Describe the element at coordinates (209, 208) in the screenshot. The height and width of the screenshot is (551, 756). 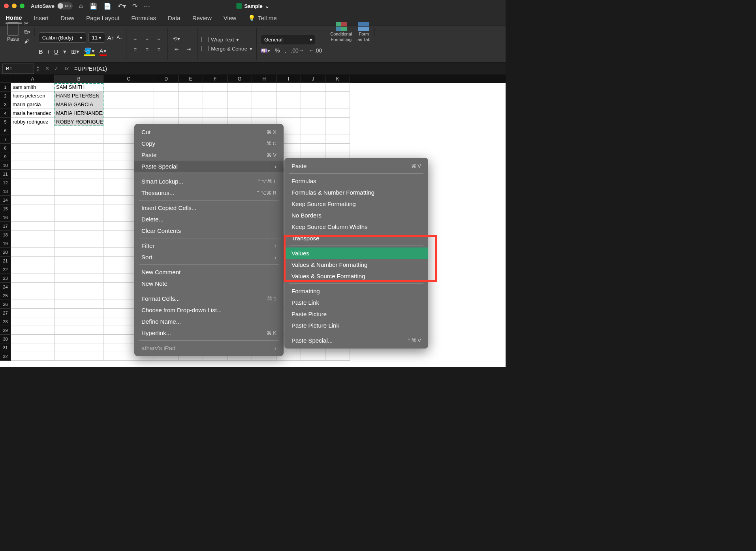
I see `ctx-insert-copied-cells: Insert Copied Cells...` at that location.